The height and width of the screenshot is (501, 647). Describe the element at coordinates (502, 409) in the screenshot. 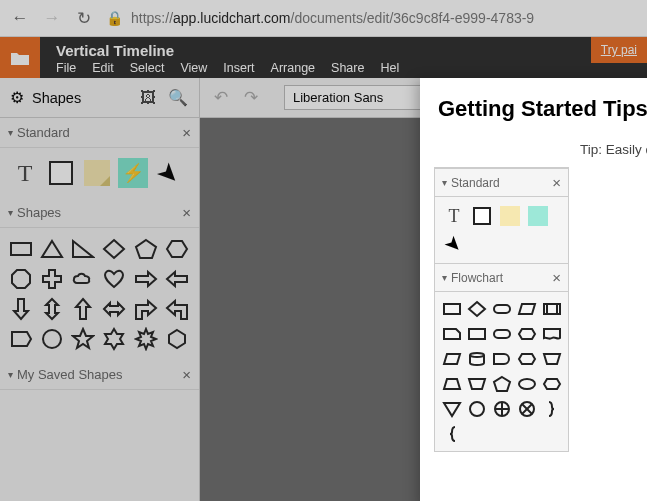

I see `fc-sum` at that location.